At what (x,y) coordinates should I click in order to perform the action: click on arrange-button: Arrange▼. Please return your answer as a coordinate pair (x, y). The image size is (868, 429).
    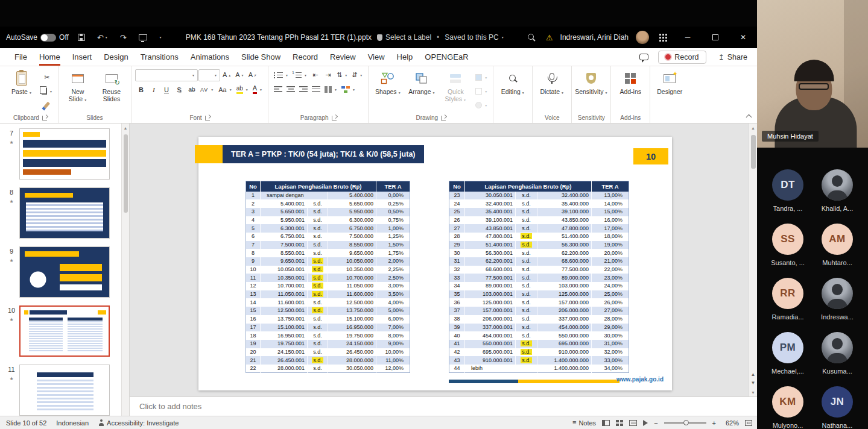
    Looking at the image, I should click on (422, 82).